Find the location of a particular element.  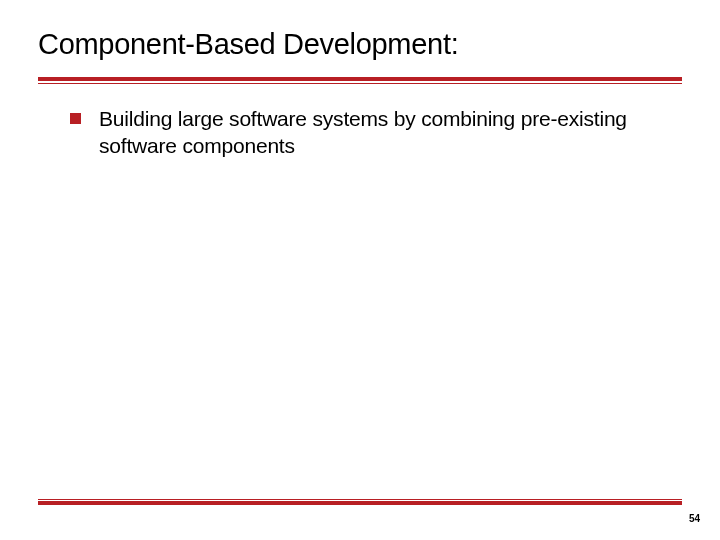

title-area: Component-Based Development: is located at coordinates (360, 36).